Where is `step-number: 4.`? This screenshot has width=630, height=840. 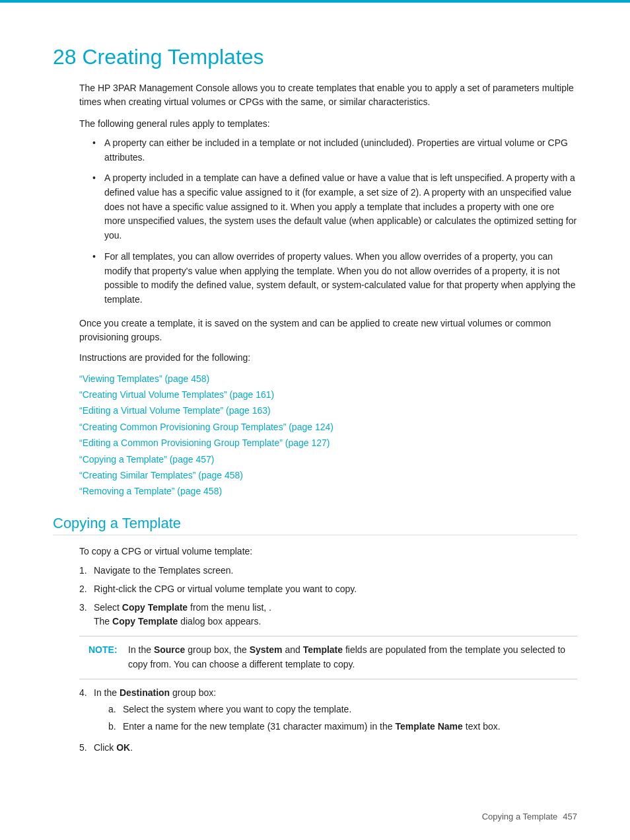
step-number: 4. is located at coordinates (87, 711).